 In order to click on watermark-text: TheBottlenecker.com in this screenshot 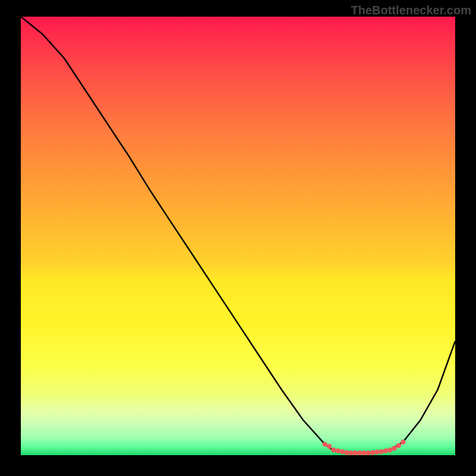, I will do `click(411, 11)`.